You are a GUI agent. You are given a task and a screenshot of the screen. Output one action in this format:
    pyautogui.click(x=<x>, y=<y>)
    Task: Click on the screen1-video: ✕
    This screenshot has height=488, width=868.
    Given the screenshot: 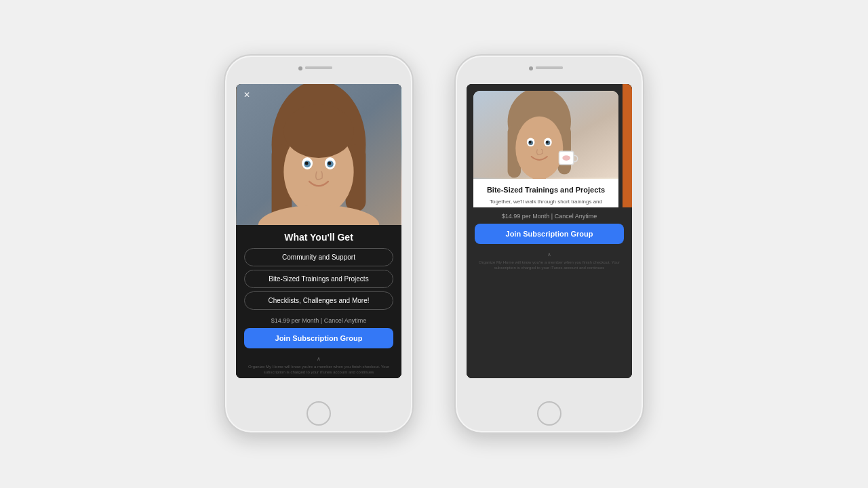 What is the action you would take?
    pyautogui.click(x=319, y=155)
    